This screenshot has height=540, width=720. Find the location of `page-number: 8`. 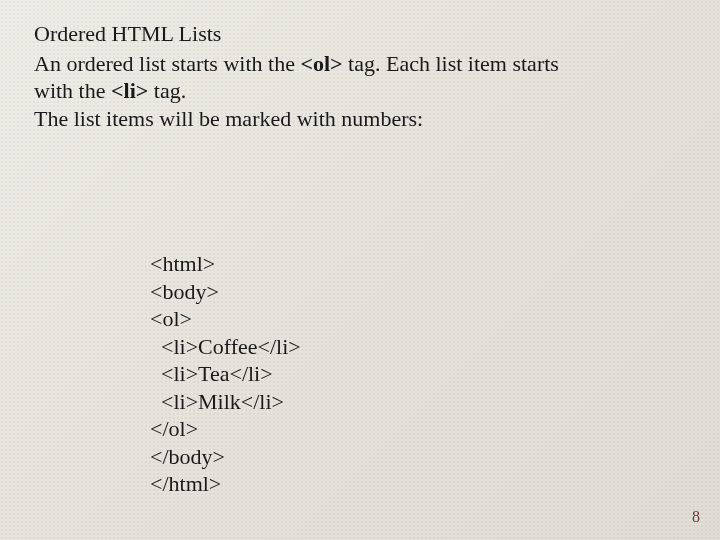

page-number: 8 is located at coordinates (696, 517).